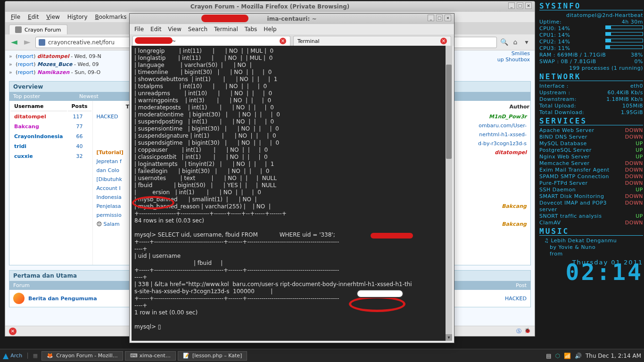 Image resolution: width=644 pixels, height=362 pixels. I want to click on term-menu-help: Help, so click(270, 29).